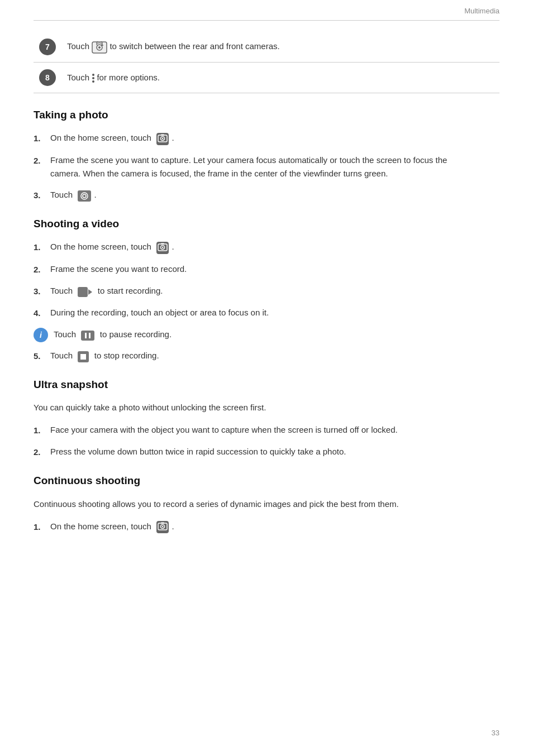 This screenshot has height=756, width=533. I want to click on shooting-video-step-4: 4. During the recording, touch an object…, so click(266, 313).